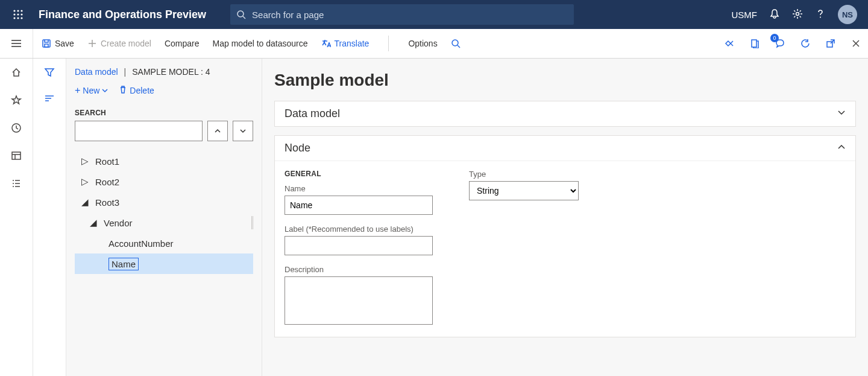 The width and height of the screenshot is (868, 376). I want to click on company-code: USMF, so click(745, 14).